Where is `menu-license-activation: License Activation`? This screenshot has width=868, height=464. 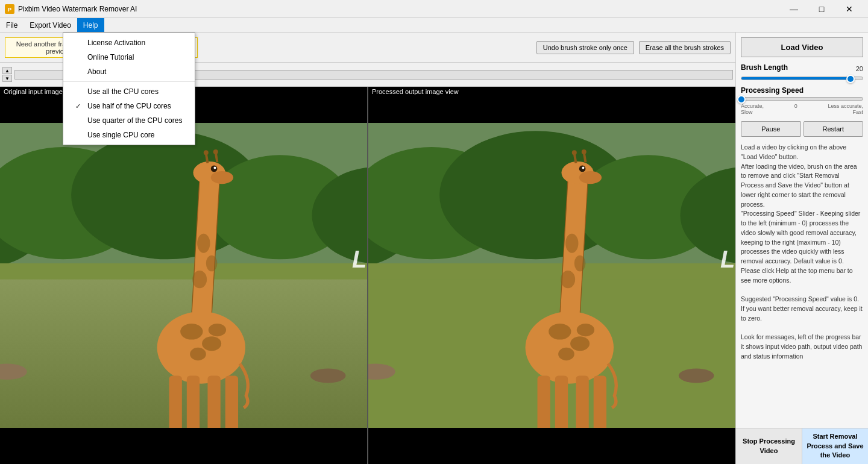 menu-license-activation: License Activation is located at coordinates (129, 43).